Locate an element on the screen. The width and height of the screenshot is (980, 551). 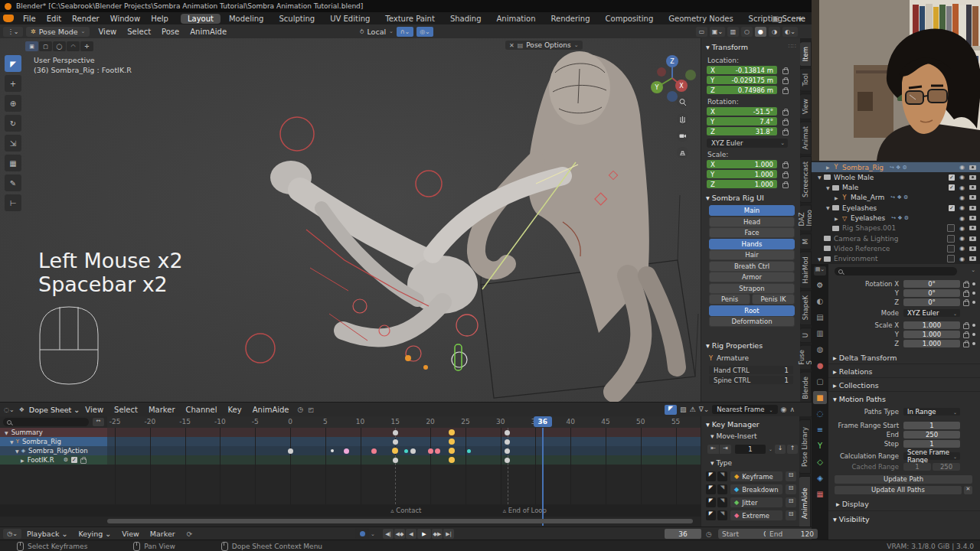
properties-tab-texture: ▦ is located at coordinates (820, 494).